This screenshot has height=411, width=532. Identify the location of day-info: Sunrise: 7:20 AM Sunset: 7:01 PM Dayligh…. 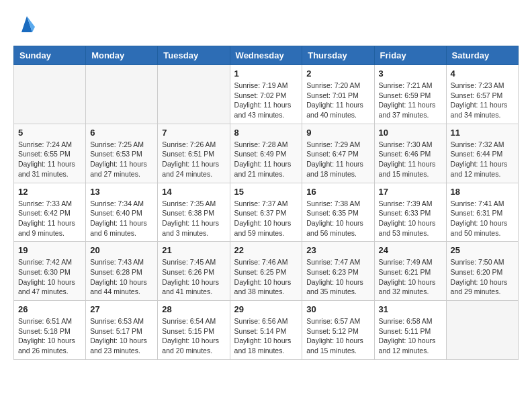
(338, 101).